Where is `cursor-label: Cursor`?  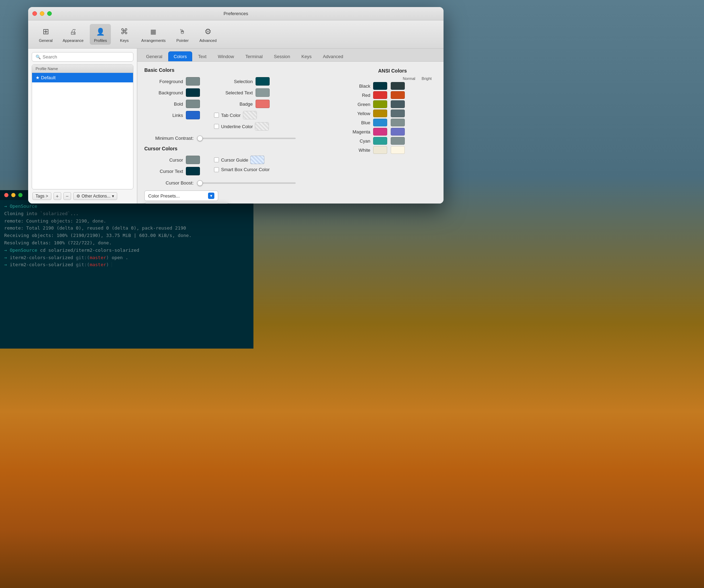
cursor-label: Cursor is located at coordinates (164, 160).